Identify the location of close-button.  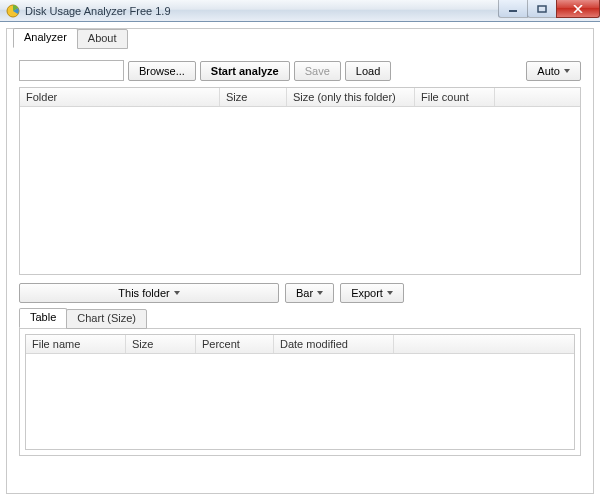
(578, 9).